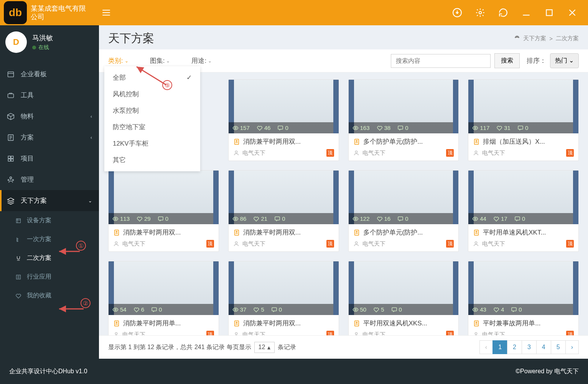 This screenshot has width=588, height=384. What do you see at coordinates (404, 107) in the screenshot?
I see `card-thumbnail: 163380` at bounding box center [404, 107].